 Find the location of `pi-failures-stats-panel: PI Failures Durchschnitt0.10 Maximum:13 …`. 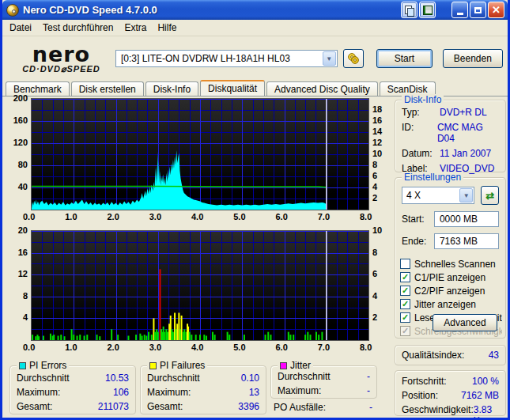

pi-failures-stats-panel: PI Failures Durchschnitt0.10 Maximum:13 … is located at coordinates (203, 390).